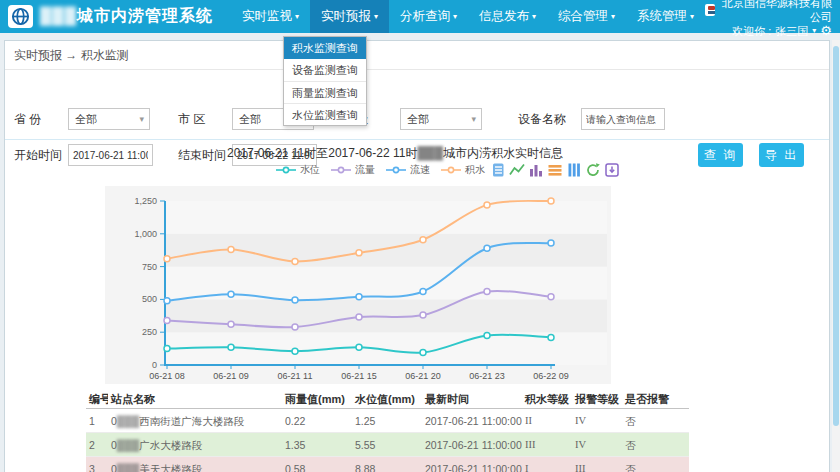  Describe the element at coordinates (516, 170) in the screenshot. I see `line-chart-icon` at that location.